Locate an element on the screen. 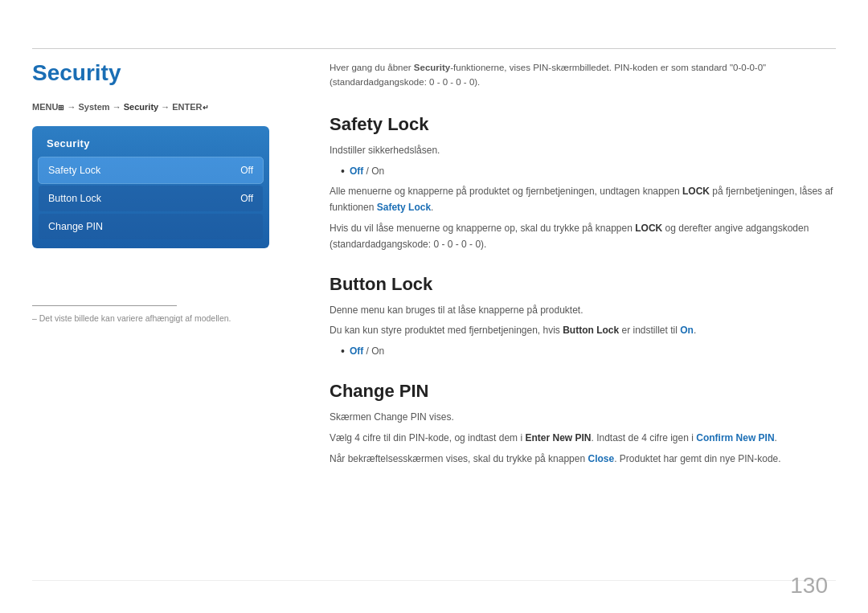  footnote-divider is located at coordinates (104, 305).